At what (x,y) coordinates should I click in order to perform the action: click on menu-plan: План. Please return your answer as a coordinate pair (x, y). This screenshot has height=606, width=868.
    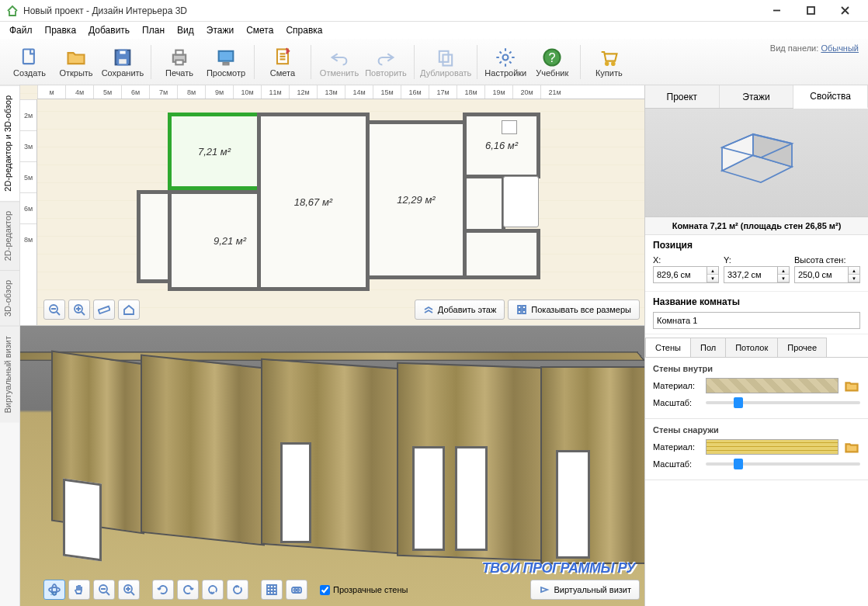
    Looking at the image, I should click on (154, 30).